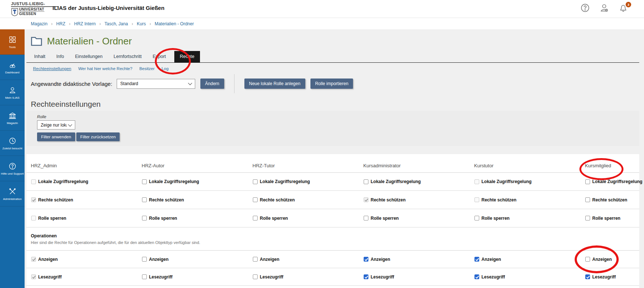 The height and width of the screenshot is (288, 644). Describe the element at coordinates (333, 218) in the screenshot. I see `permission-row-rolle-sperren: Rolle sperrenRolle sperrenRolle sperrenR…` at that location.